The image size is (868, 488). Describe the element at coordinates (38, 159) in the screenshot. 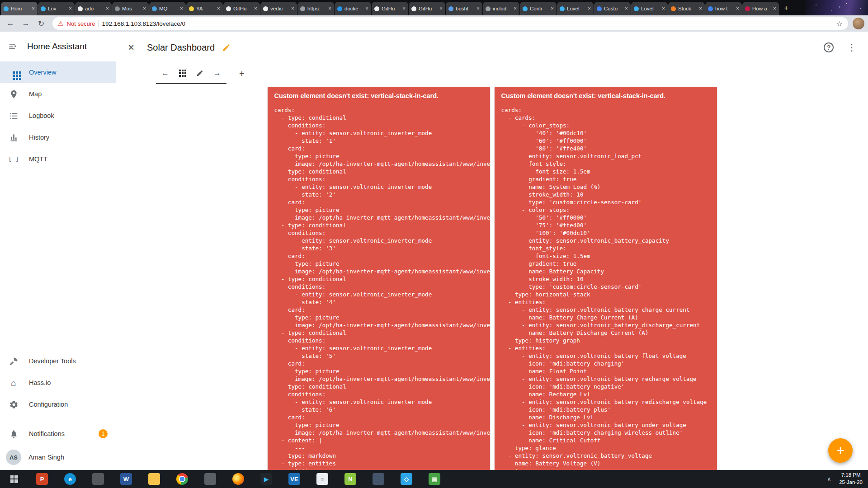

I see `sidebar-item-label: MQTT` at that location.